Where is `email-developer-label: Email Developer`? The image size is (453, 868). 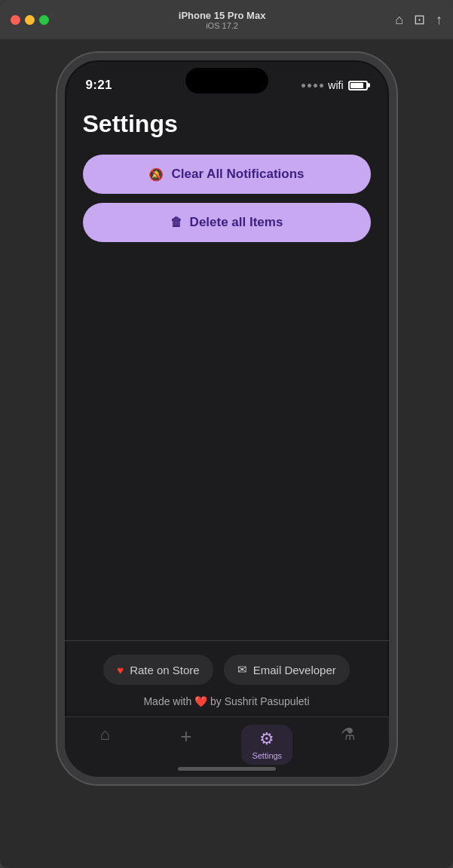
email-developer-label: Email Developer is located at coordinates (295, 670).